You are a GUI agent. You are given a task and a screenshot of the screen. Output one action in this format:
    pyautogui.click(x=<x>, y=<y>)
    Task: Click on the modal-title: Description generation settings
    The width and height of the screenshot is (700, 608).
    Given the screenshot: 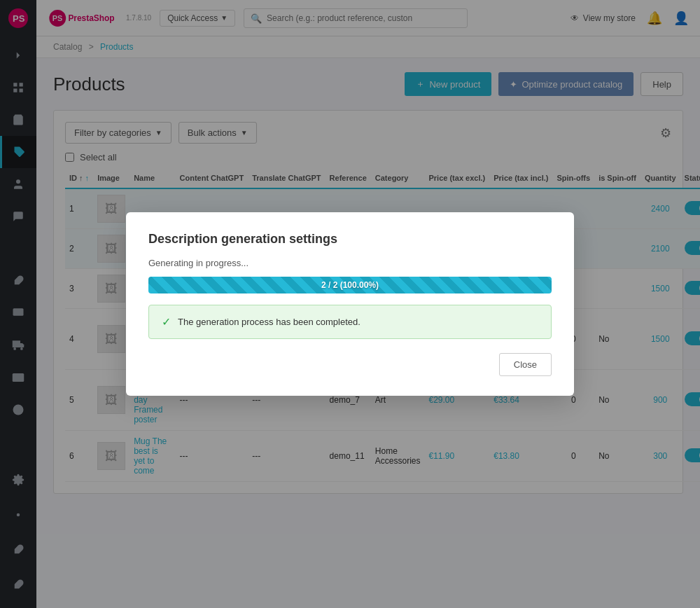 What is the action you would take?
    pyautogui.click(x=350, y=240)
    